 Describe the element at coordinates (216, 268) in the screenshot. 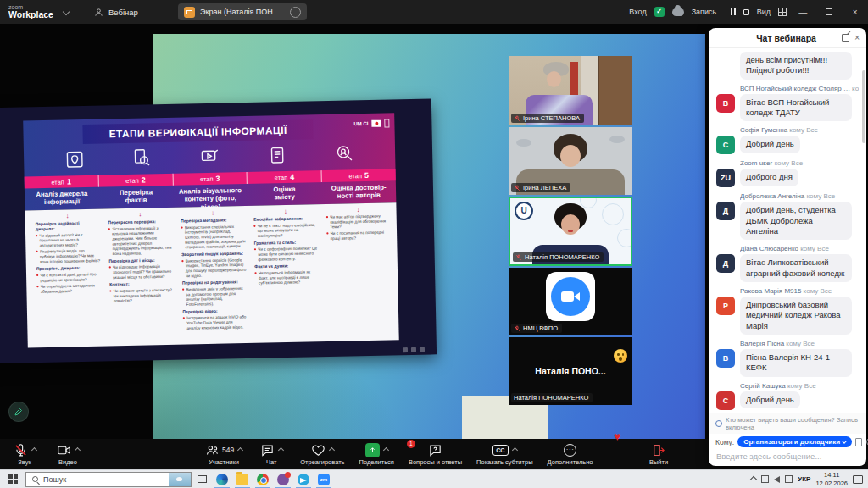

I see `bullet-text: Використання сервісів (Google Images, Ti…` at that location.